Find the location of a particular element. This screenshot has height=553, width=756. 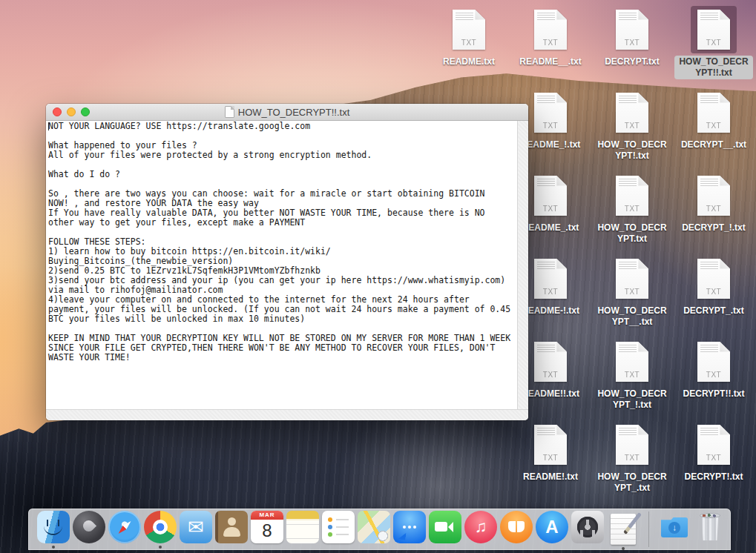

desktop-file-how-to-decrypt: TXT HOW_TO_DECR YPT_!.txt is located at coordinates (632, 375).